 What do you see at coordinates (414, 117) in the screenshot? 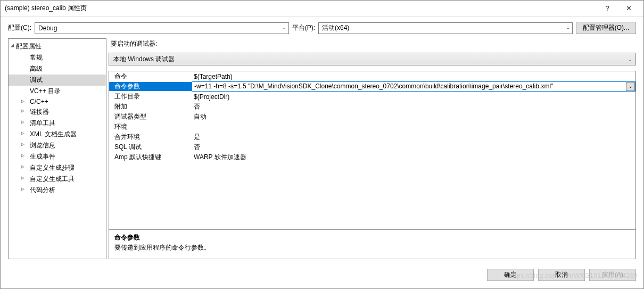
I see `property-value: 自动` at bounding box center [414, 117].